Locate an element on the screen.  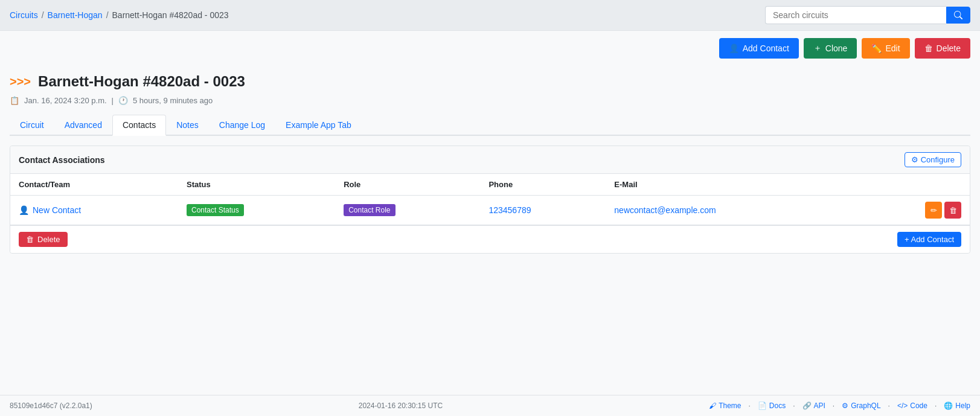
col-phone: Phone is located at coordinates (543, 185).